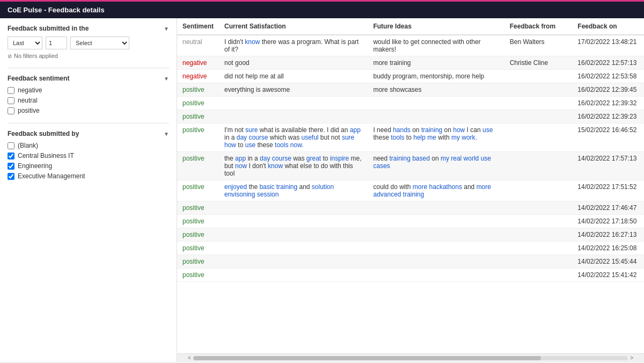 The height and width of the screenshot is (363, 644). I want to click on table-row: positiveenjoyed the basic training and s…, so click(411, 191).